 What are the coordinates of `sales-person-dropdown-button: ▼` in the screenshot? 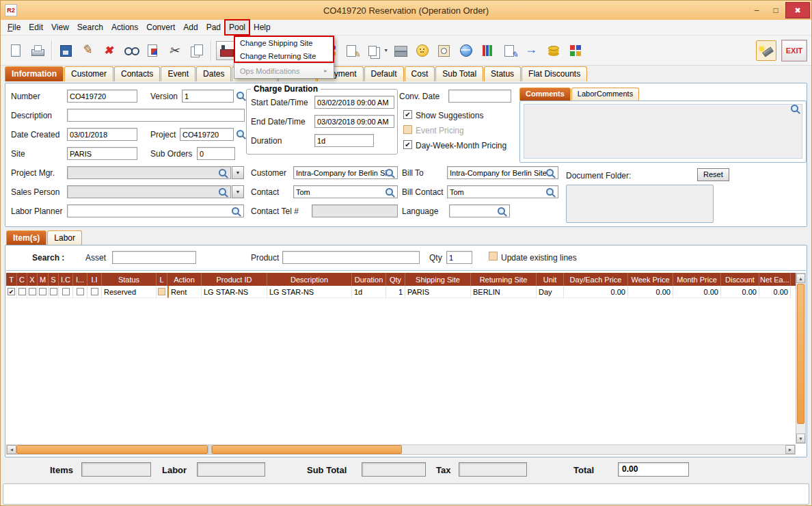 It's located at (238, 191).